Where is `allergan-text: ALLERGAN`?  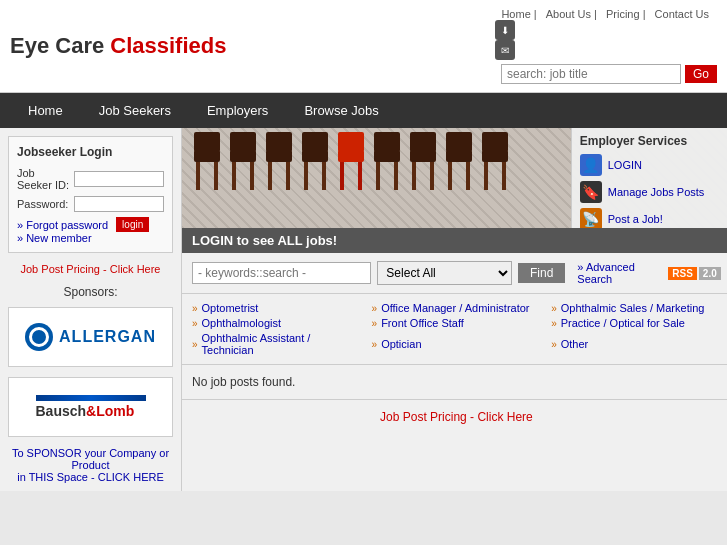
allergan-text: ALLERGAN is located at coordinates (108, 337).